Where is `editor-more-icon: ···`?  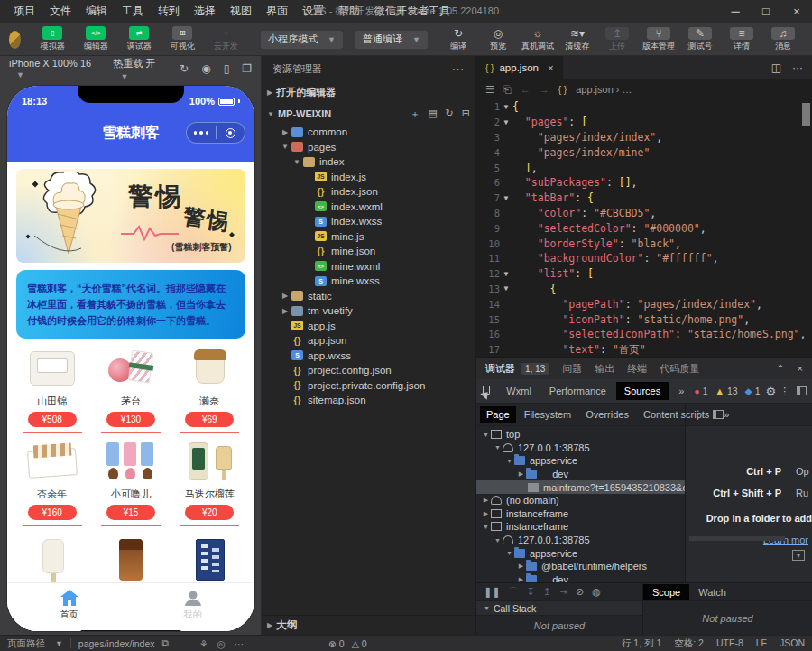
editor-more-icon: ··· is located at coordinates (798, 68).